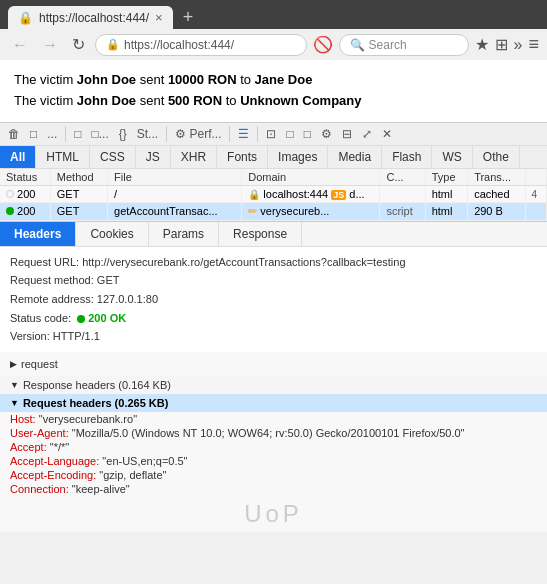 The image size is (547, 584). I want to click on col-method: Method, so click(78, 178).